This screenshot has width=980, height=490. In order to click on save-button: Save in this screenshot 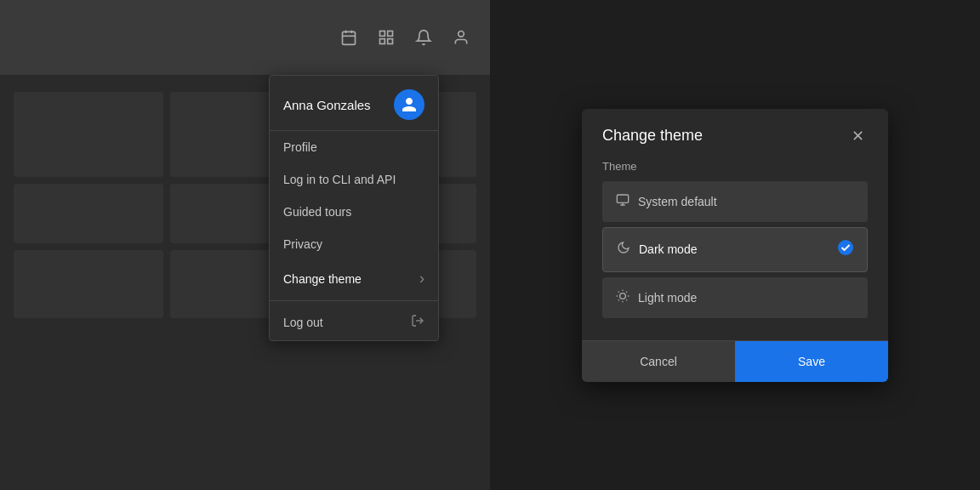, I will do `click(812, 362)`.